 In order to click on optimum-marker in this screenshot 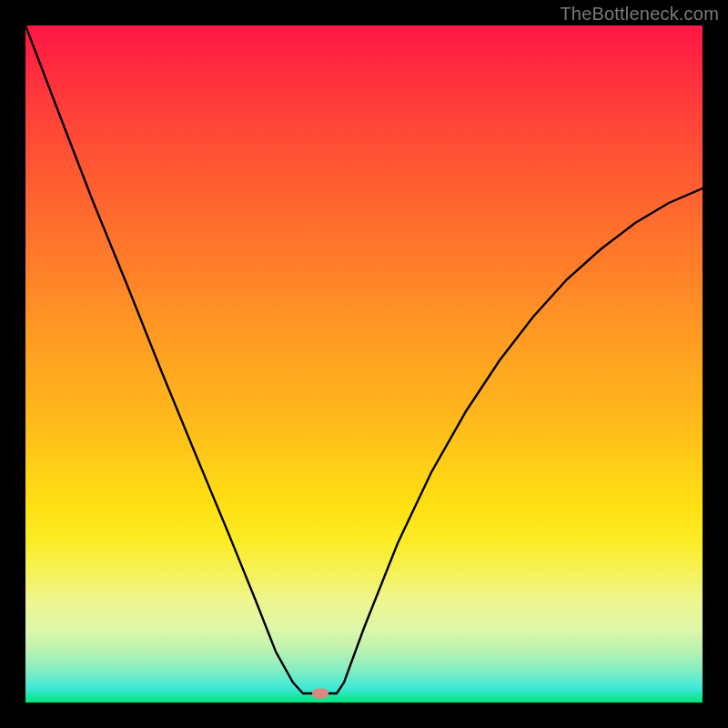, I will do `click(320, 693)`.